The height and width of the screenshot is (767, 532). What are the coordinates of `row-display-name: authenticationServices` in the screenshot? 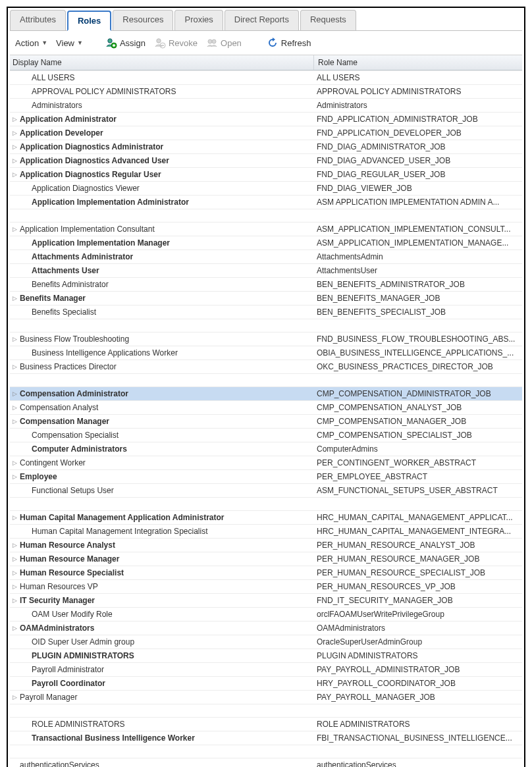 It's located at (59, 764).